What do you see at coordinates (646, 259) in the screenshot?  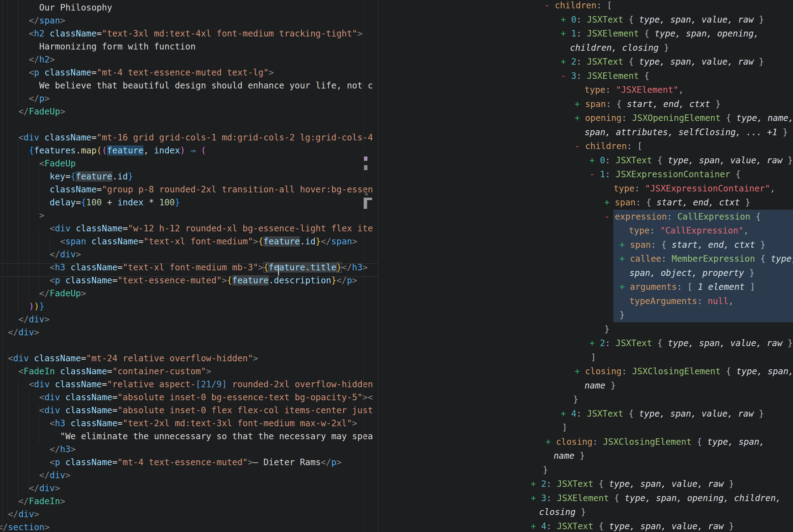 I see `code-token: callee` at bounding box center [646, 259].